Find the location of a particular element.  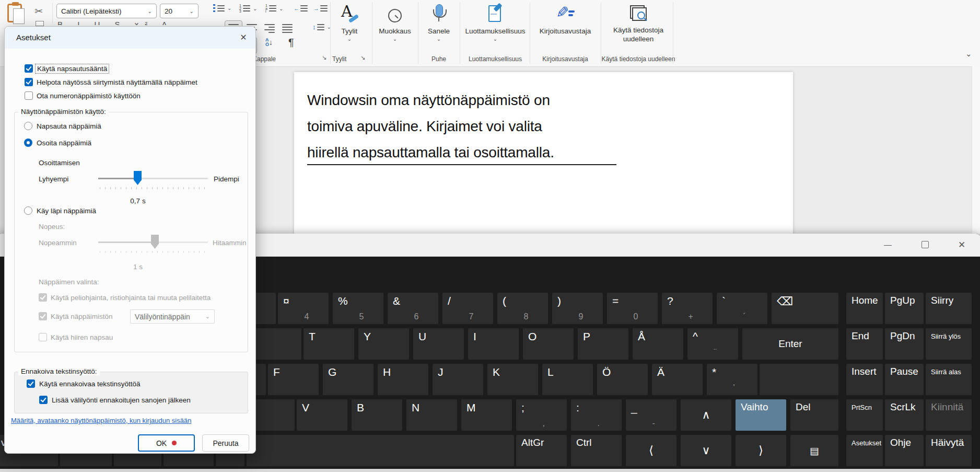

pilcrow-button: ¶ is located at coordinates (291, 43).